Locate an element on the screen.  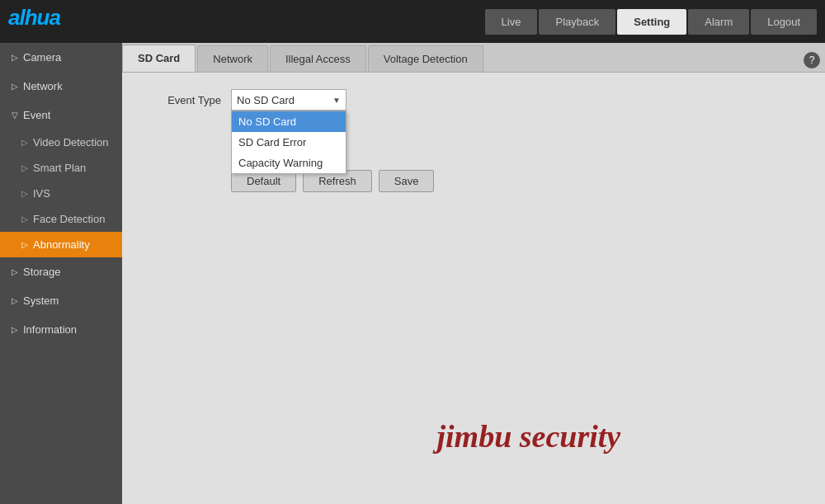
event-type-select: No SD Card ▼ is located at coordinates (289, 100).